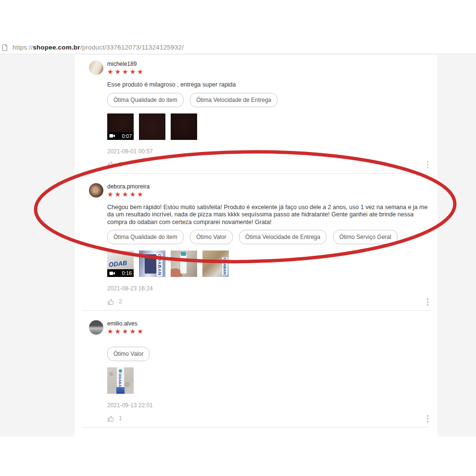 The height and width of the screenshot is (476, 476). Describe the element at coordinates (268, 64) in the screenshot. I see `review-username: michele189` at that location.